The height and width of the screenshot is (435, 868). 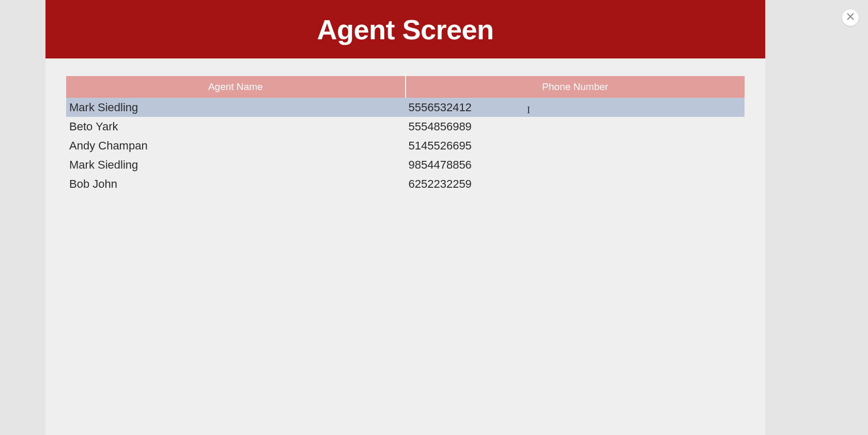 I want to click on header-bar: Agent Screen, so click(x=405, y=29).